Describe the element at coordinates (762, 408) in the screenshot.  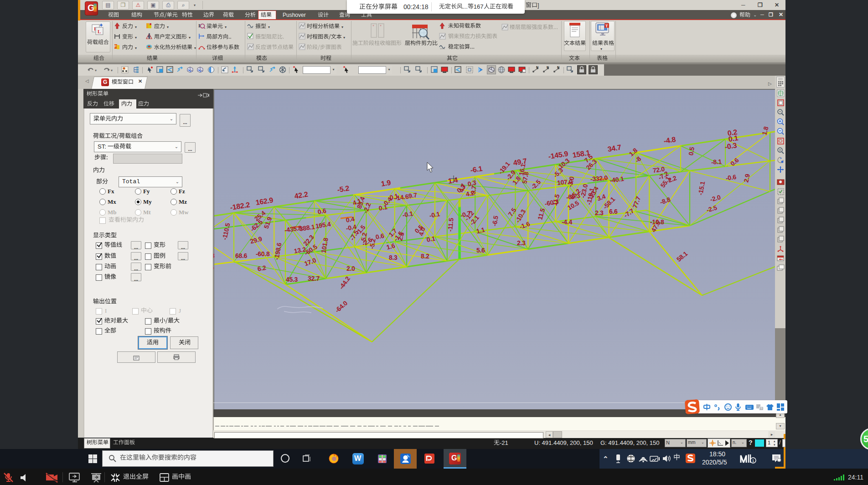
I see `svg-text: 12` at that location.